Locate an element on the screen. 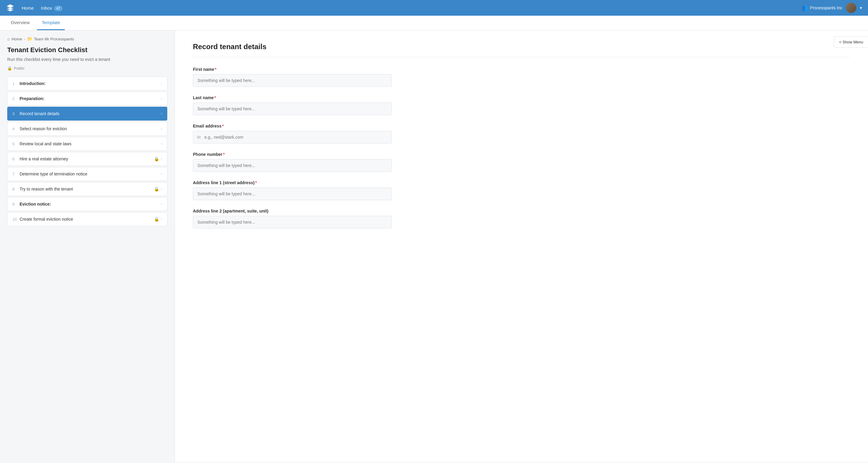  breadcrumb-sep: › is located at coordinates (24, 39).